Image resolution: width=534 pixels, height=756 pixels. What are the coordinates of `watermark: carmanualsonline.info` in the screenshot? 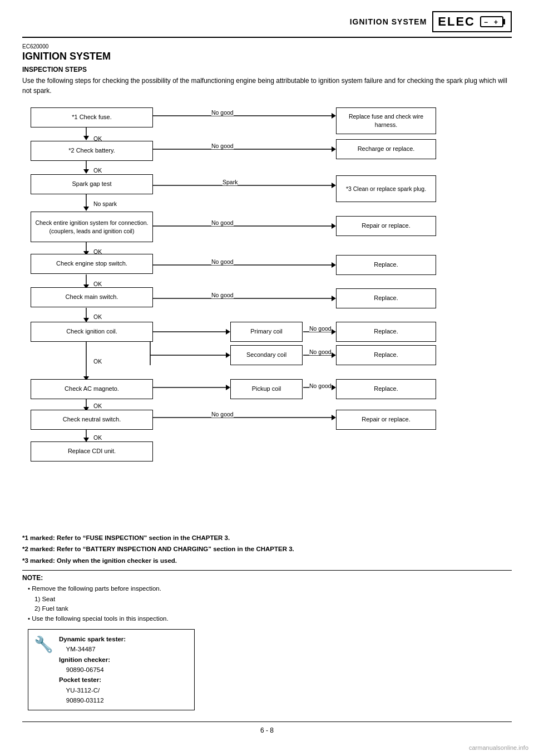 It's located at (498, 748).